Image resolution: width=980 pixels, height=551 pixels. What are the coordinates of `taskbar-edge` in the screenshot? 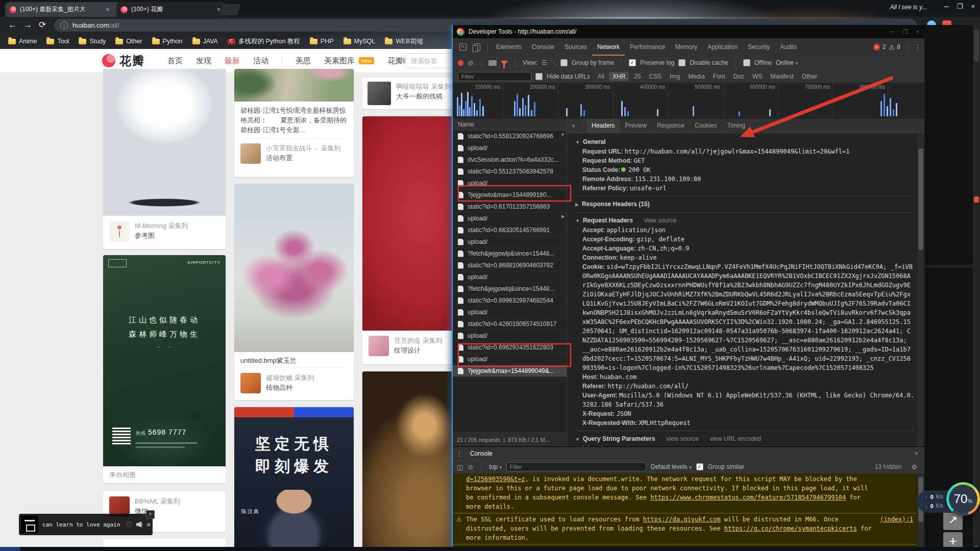 It's located at (490, 549).